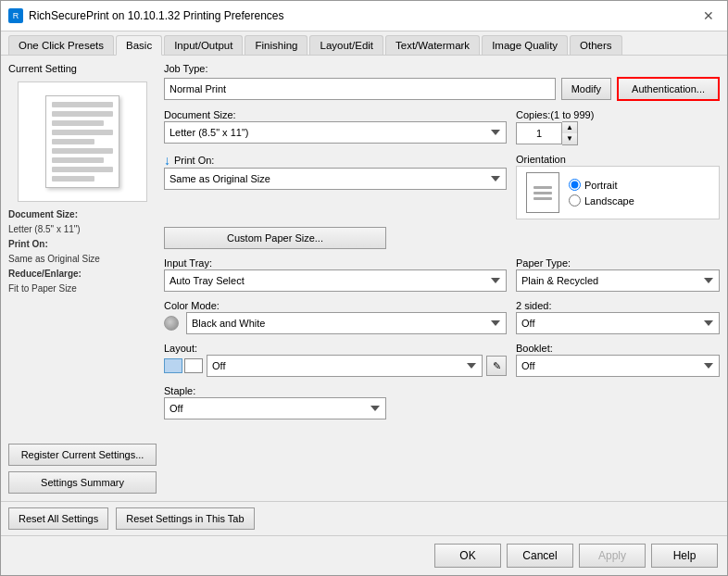 Image resolution: width=728 pixels, height=576 pixels. I want to click on modify-button: Modify, so click(586, 89).